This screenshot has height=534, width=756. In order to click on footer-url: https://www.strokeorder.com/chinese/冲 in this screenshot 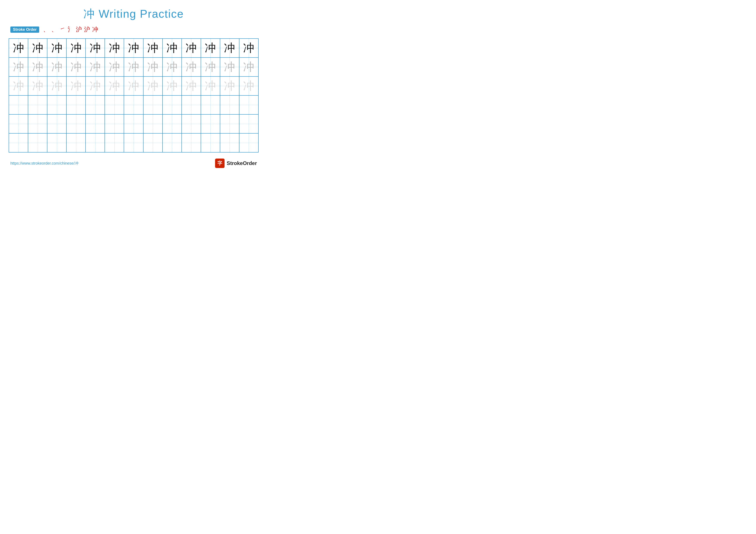, I will do `click(44, 163)`.